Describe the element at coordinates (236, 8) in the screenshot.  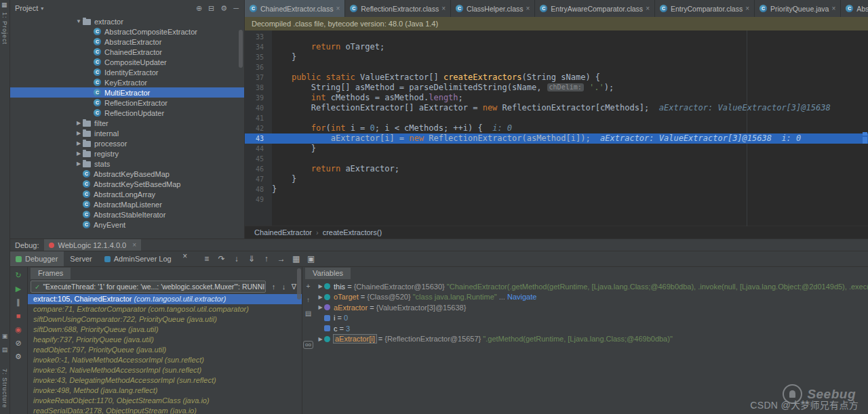
I see `hide-icon: ─` at that location.